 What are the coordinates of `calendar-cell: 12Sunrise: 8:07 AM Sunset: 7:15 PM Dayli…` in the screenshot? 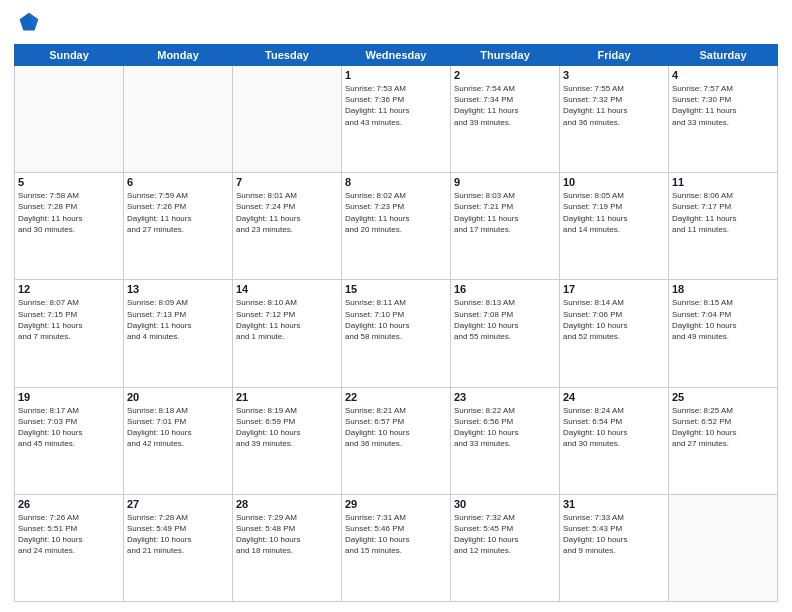 It's located at (70, 334).